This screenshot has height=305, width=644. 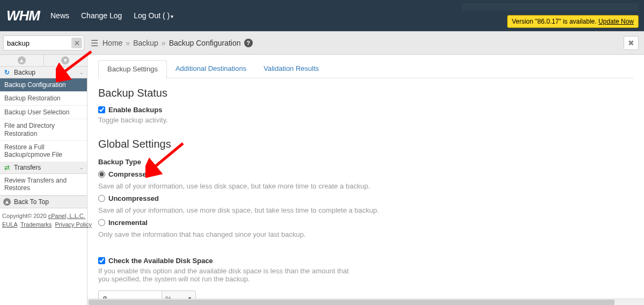 What do you see at coordinates (7, 72) in the screenshot?
I see `refresh-icon: ↻` at bounding box center [7, 72].